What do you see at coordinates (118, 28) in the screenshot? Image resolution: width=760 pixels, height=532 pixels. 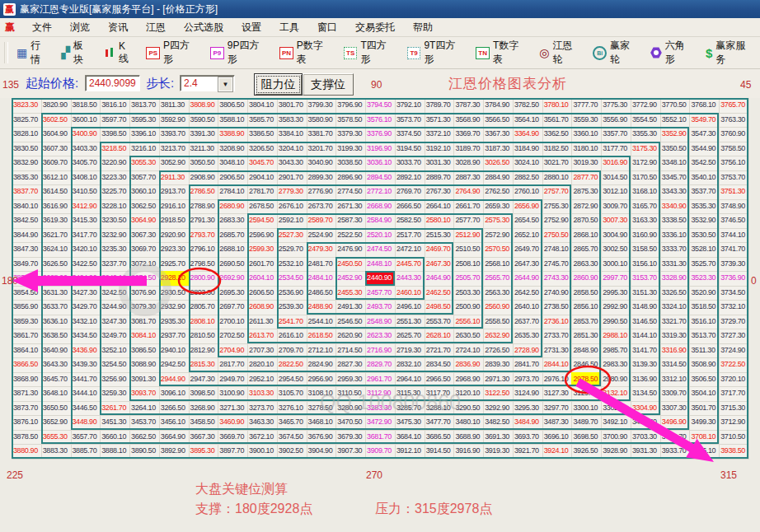 I see `menu-item-2: 资讯` at bounding box center [118, 28].